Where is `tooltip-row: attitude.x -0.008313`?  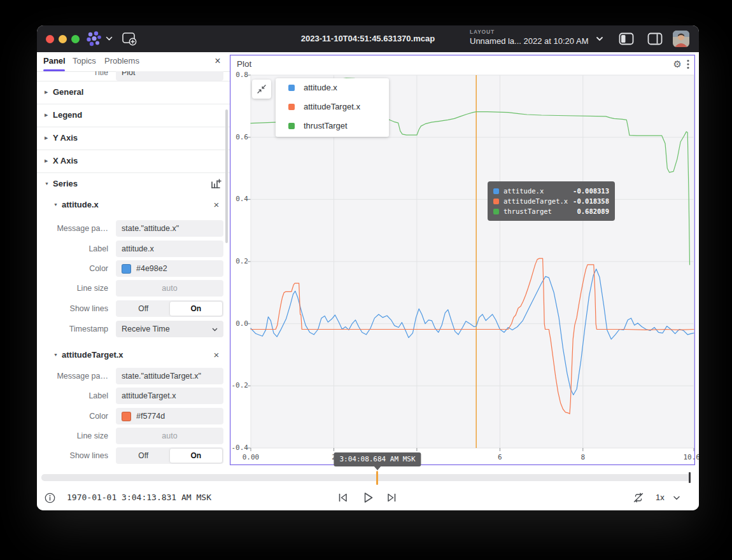 tooltip-row: attitude.x -0.008313 is located at coordinates (551, 191).